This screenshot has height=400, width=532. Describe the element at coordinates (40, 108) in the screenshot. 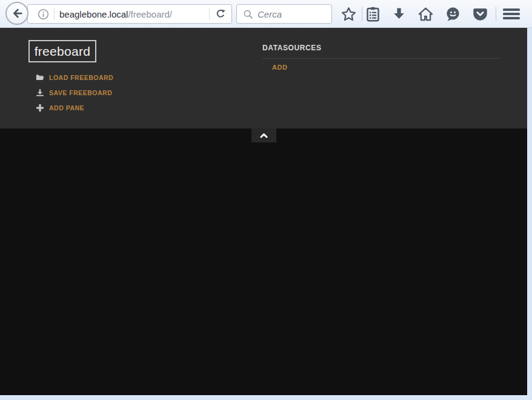

I see `plus-icon` at that location.